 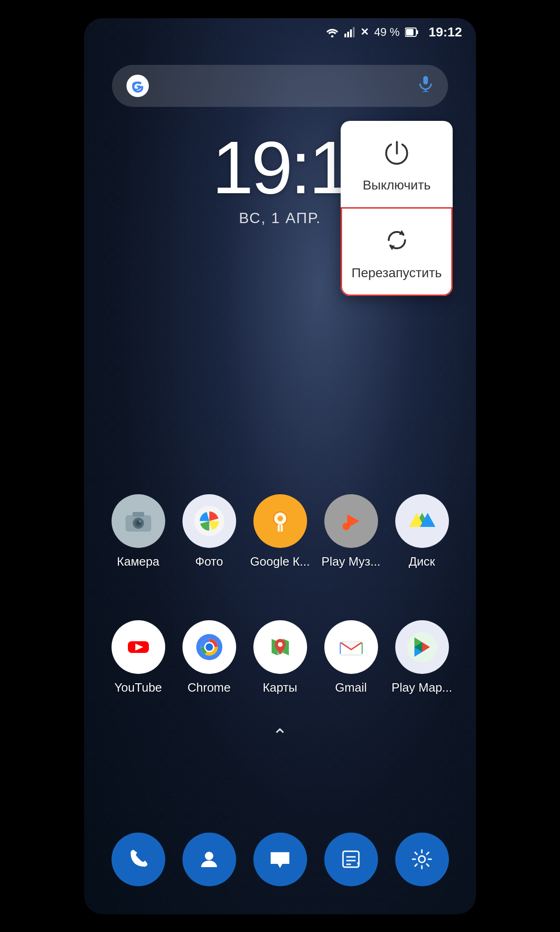 I want to click on drive-label: Диск, so click(x=422, y=562).